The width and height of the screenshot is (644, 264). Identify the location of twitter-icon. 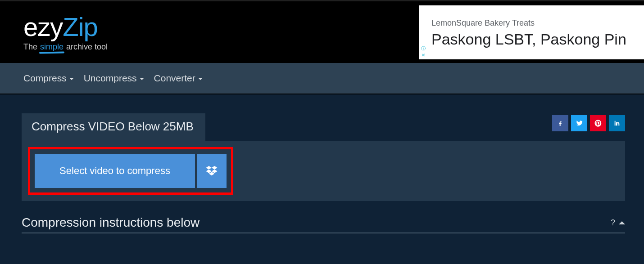
(579, 123).